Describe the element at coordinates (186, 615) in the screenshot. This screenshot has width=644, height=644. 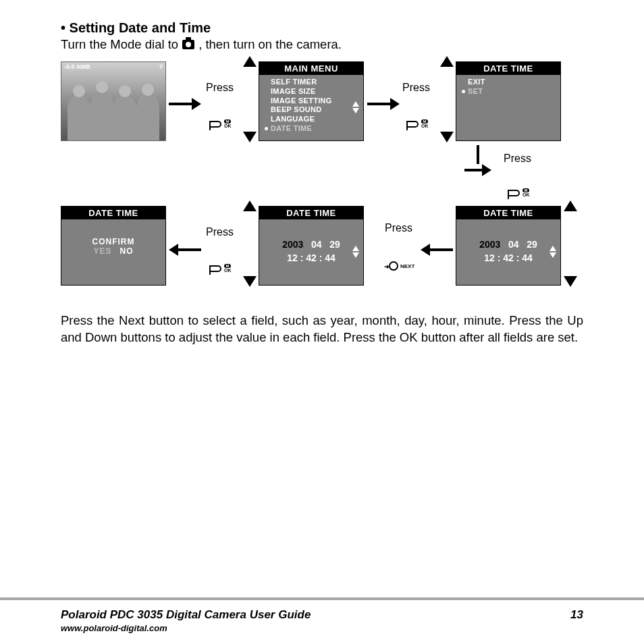
I see `footer-guide-title: Polaroid PDC 3035 Digital Camera User Gu…` at that location.